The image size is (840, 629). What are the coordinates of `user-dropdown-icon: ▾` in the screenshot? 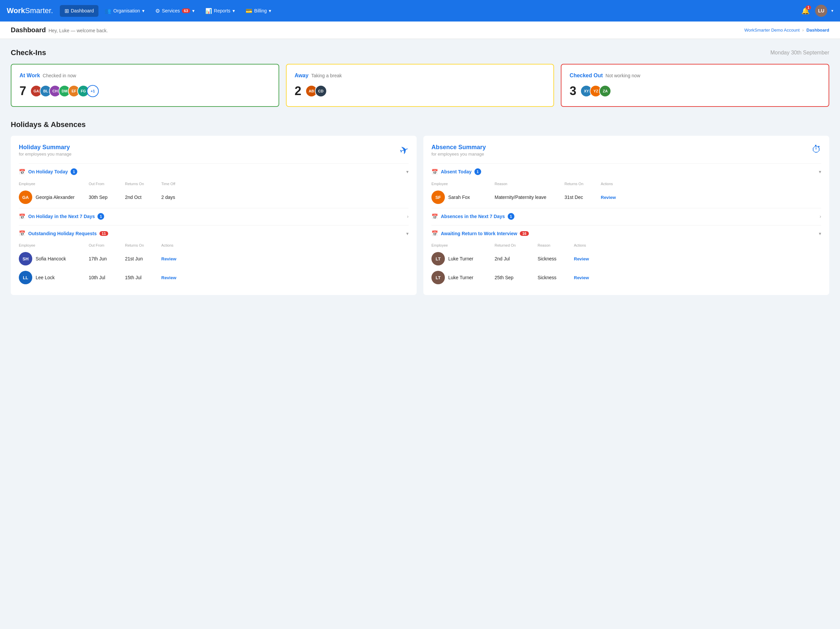 It's located at (832, 11).